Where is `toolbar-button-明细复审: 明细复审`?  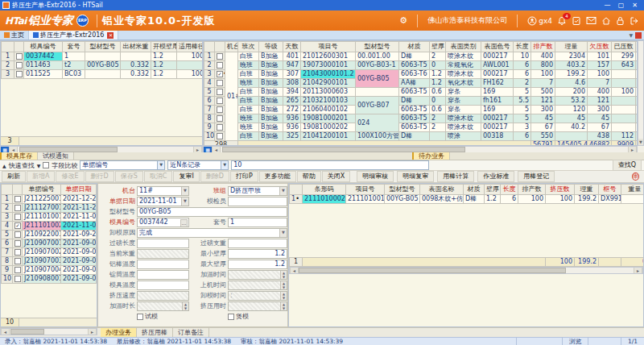 toolbar-button-明细复审: 明细复审 is located at coordinates (415, 177).